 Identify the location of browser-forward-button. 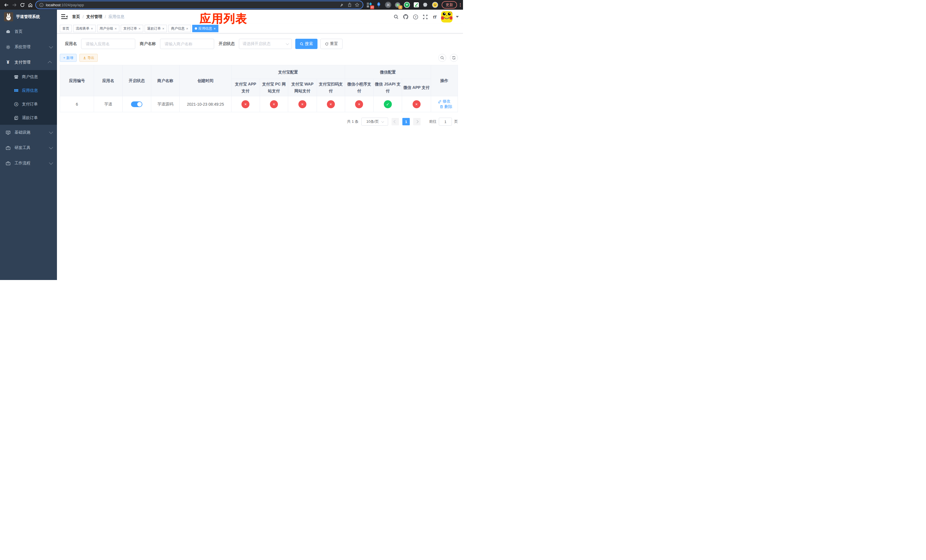
(14, 5).